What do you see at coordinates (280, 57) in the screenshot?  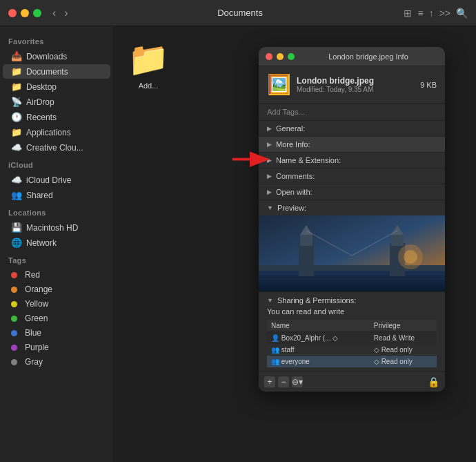 I see `info-minimize-button` at bounding box center [280, 57].